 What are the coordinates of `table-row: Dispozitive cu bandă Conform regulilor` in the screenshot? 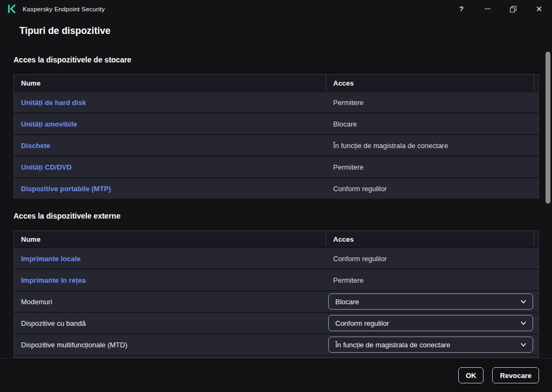 It's located at (276, 323).